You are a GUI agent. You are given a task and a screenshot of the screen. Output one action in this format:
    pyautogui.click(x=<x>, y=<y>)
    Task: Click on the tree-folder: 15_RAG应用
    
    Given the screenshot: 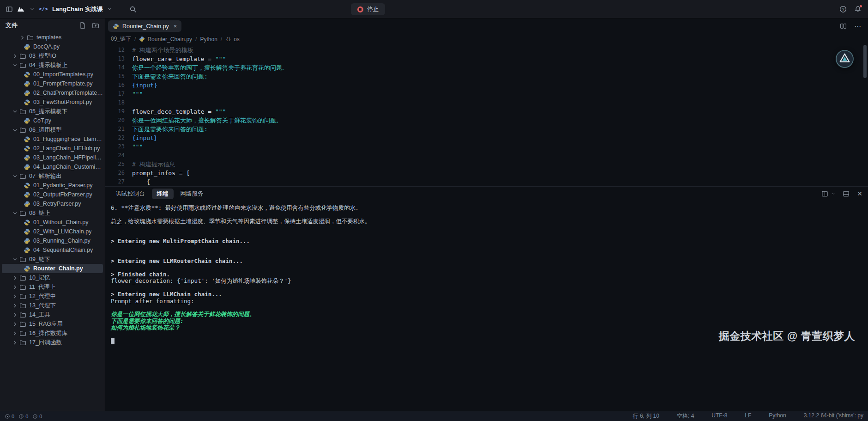 What is the action you would take?
    pyautogui.click(x=53, y=324)
    